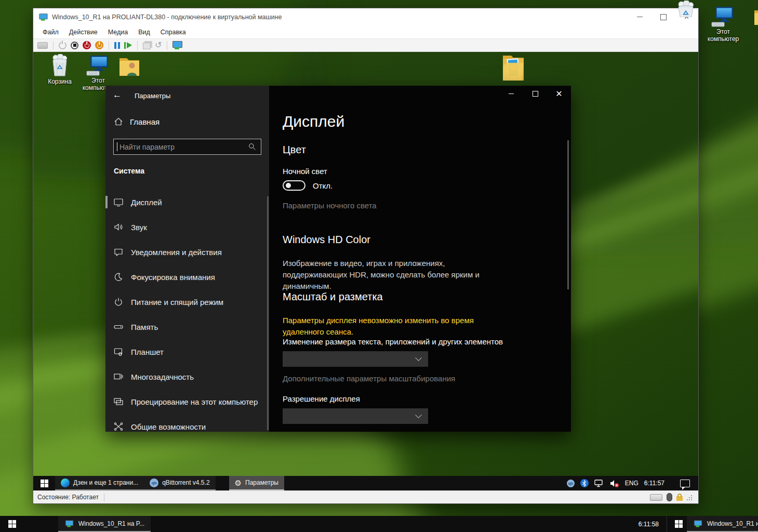 This screenshot has height=532, width=758. I want to click on notifications-icon, so click(118, 252).